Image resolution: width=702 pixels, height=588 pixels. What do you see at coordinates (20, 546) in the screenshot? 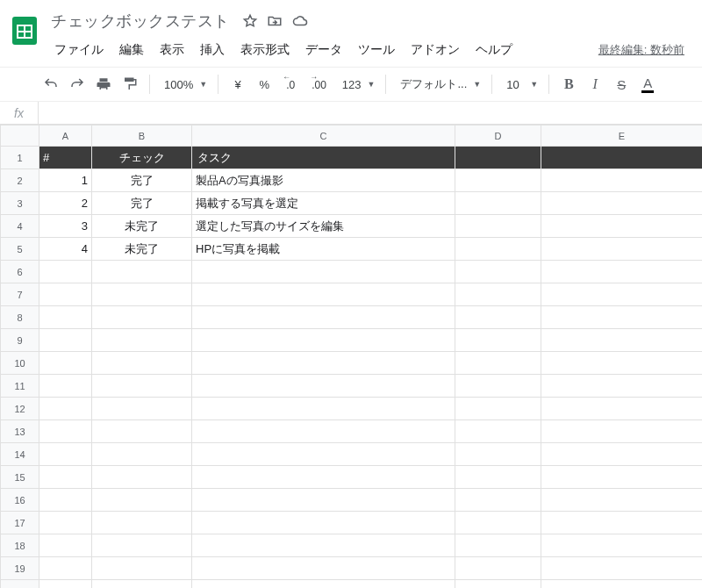
I see `row-header: 18` at bounding box center [20, 546].